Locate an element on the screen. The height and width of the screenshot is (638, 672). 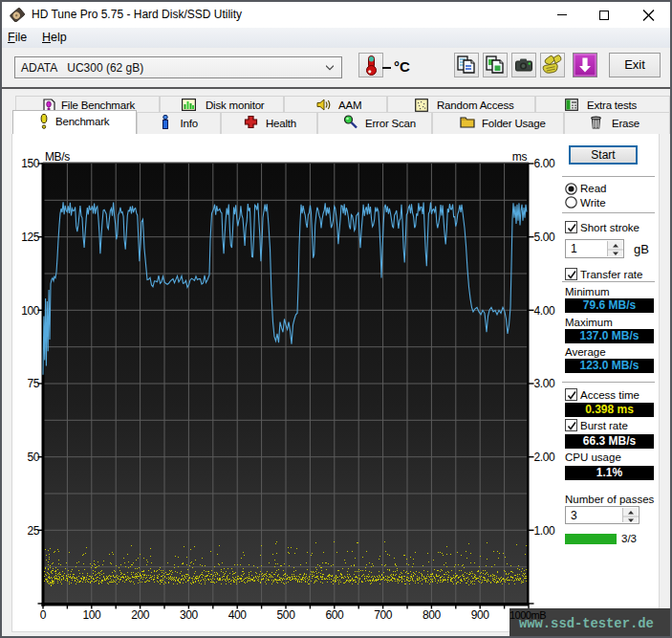
svg-text: 150 is located at coordinates (31, 164).